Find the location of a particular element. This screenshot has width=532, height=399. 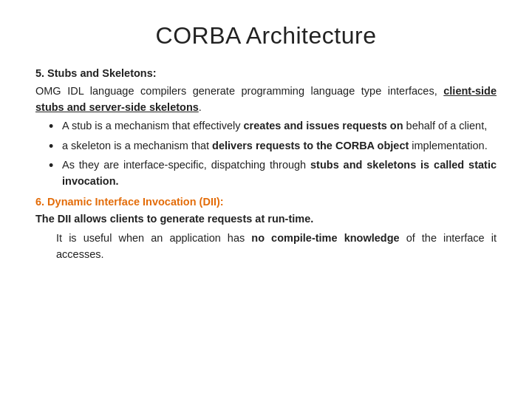

bullet1-start: A stub is a mechanism that effectively is located at coordinates (153, 126).